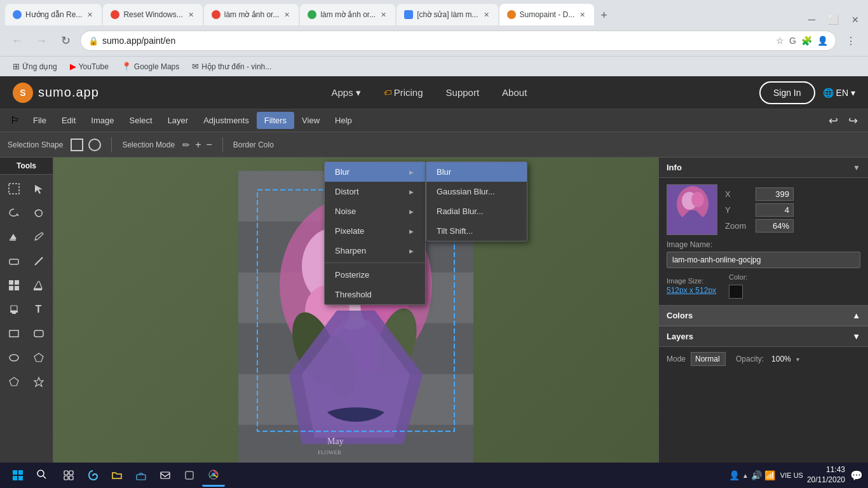 The image size is (868, 488). Describe the element at coordinates (346, 93) in the screenshot. I see `nav-apps: Apps ▾` at that location.